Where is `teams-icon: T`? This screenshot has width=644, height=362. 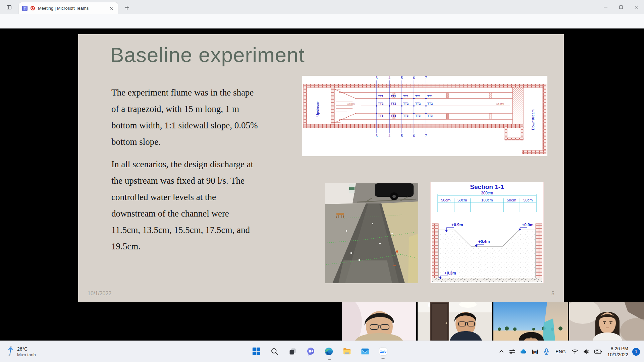 teams-icon: T is located at coordinates (25, 8).